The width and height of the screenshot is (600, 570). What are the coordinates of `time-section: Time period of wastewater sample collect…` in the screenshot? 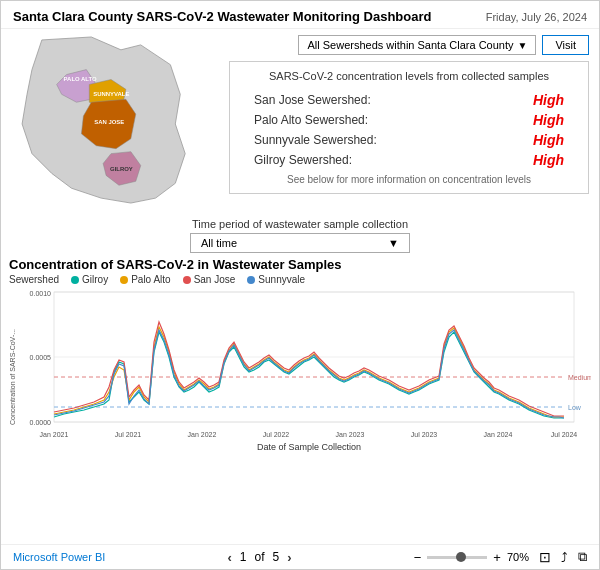 It's located at (300, 234).